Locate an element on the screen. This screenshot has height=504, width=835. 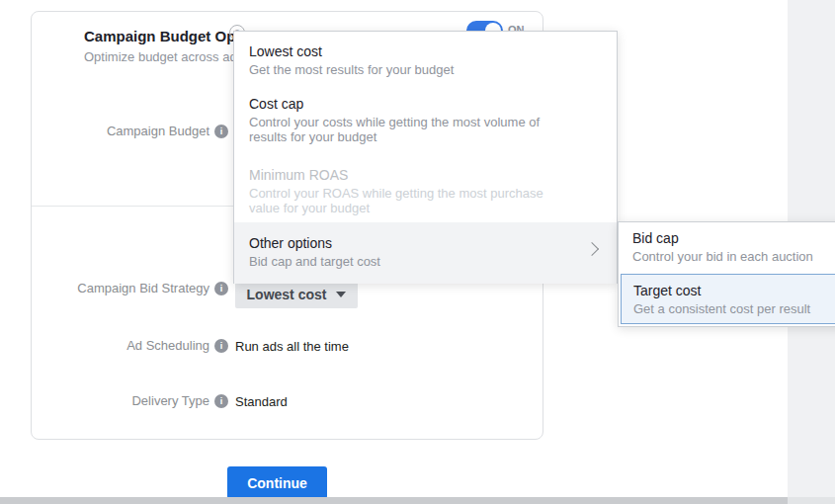
menu-item-desc: Control your ROAS while getting the most… is located at coordinates (425, 201).